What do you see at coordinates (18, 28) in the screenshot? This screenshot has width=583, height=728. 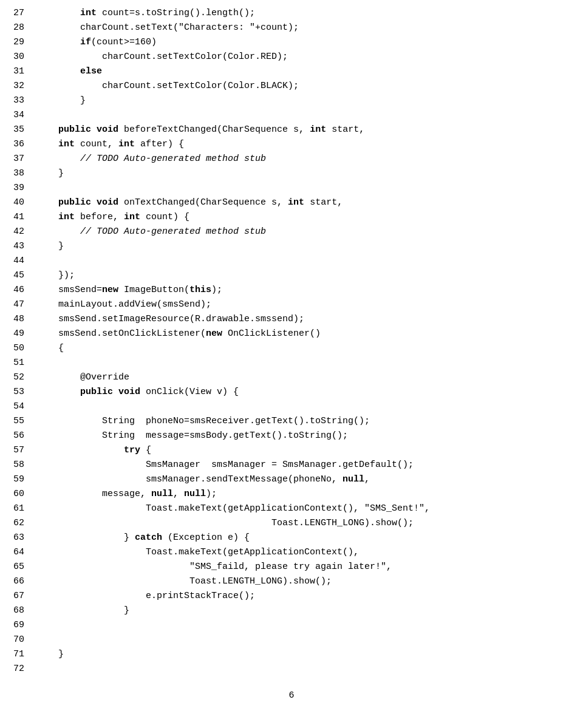 I see `line-number: 28` at bounding box center [18, 28].